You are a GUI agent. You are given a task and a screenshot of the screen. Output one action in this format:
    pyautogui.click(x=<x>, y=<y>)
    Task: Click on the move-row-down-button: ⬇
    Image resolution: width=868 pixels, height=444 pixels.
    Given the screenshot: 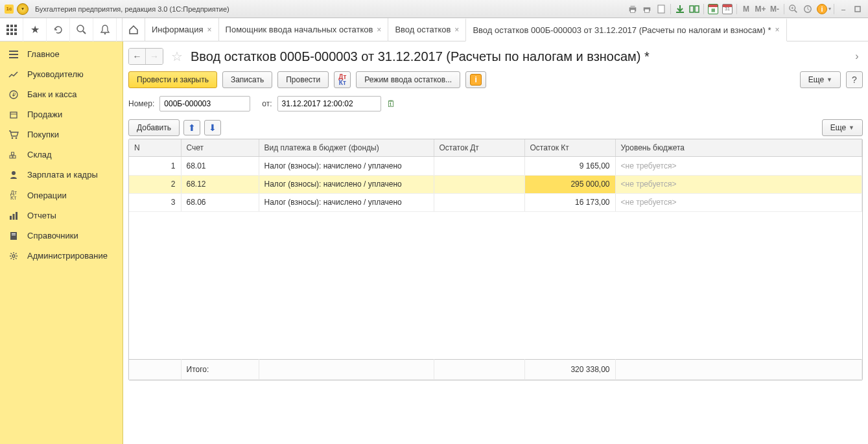 What is the action you would take?
    pyautogui.click(x=213, y=128)
    